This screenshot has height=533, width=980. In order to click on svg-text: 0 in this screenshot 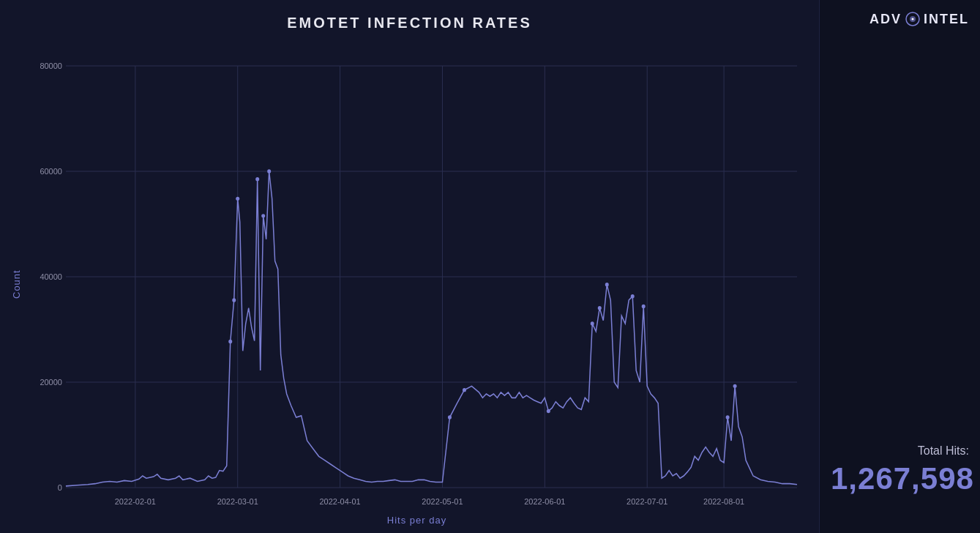, I will do `click(60, 488)`.